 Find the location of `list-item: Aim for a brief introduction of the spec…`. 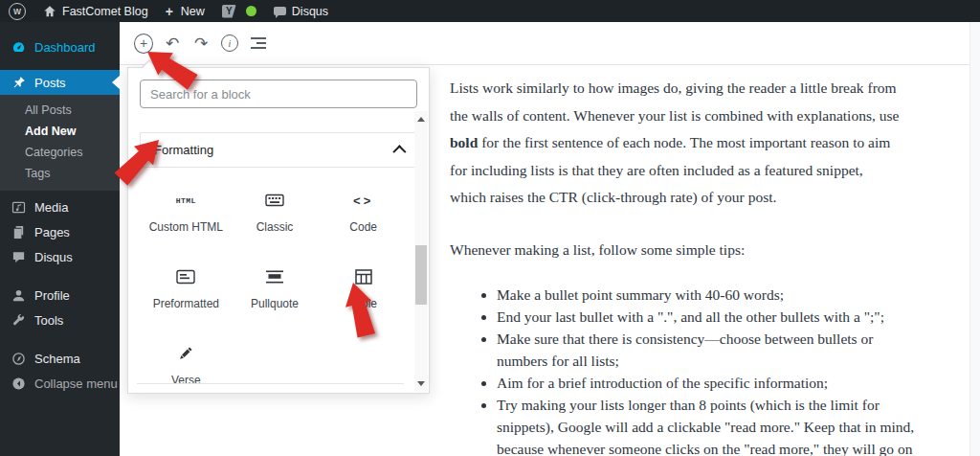

list-item: Aim for a brief introduction of the spec… is located at coordinates (722, 383).